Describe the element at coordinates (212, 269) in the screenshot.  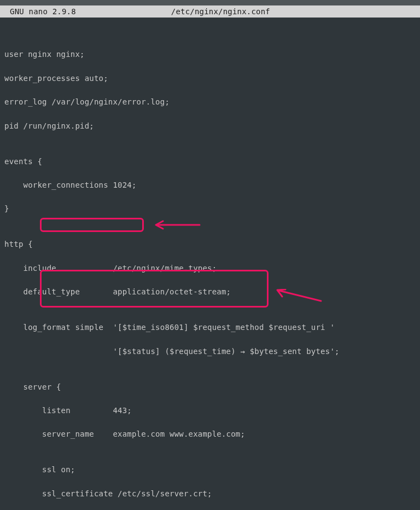
I see `code-line: include /etc/nginx/mime.types;` at that location.